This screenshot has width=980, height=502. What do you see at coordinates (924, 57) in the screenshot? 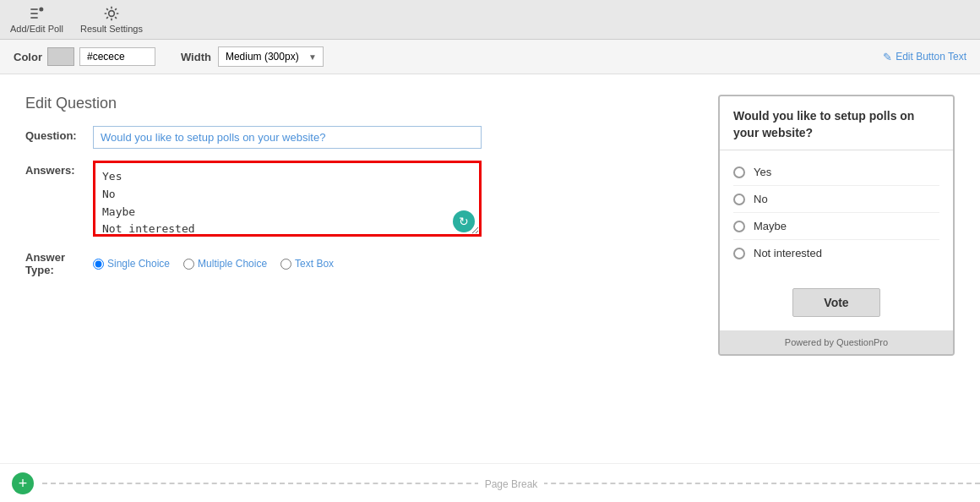
I see `edit-button-text-btn: ✎ Edit Button Text` at bounding box center [924, 57].